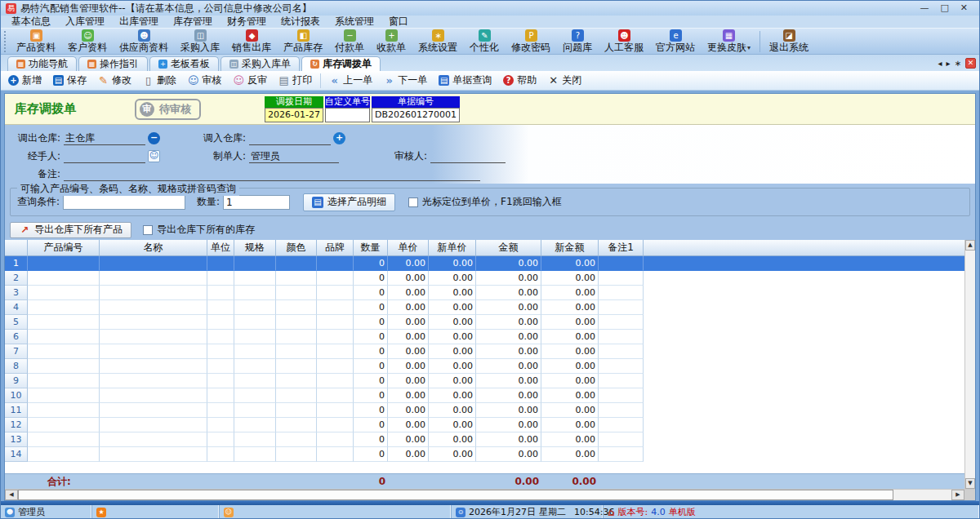 The width and height of the screenshot is (980, 519). I want to click on action-button: ▤ 保存, so click(70, 81).